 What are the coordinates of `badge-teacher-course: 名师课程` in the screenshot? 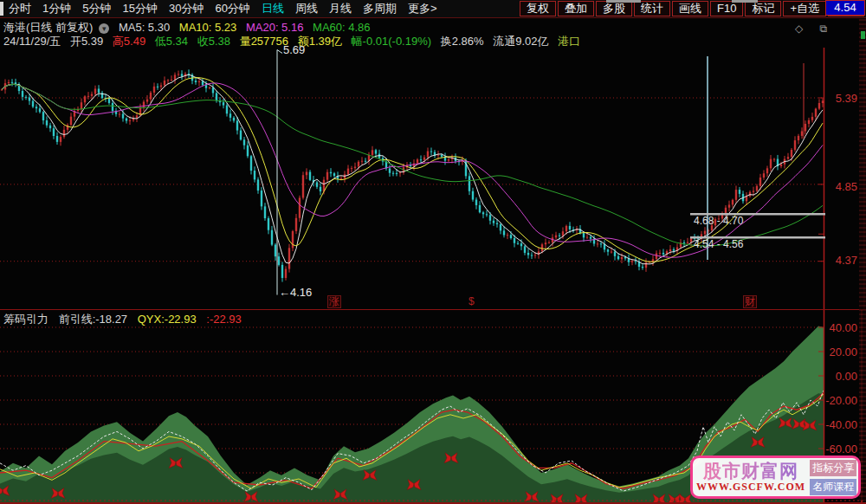 It's located at (833, 487).